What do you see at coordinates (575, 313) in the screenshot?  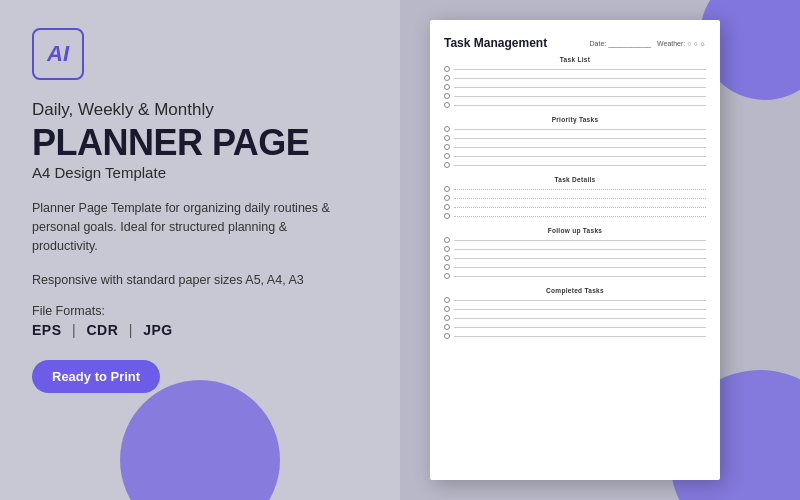 I see `section-completed-tasks: Completed Tasks` at bounding box center [575, 313].